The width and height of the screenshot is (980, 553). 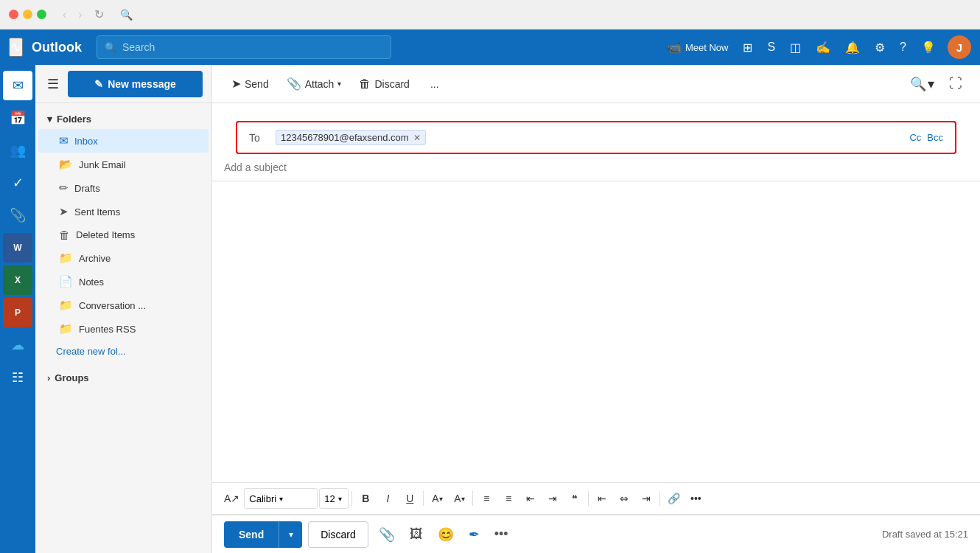 I want to click on to-field: To 12345678901@efaxsend.com ✕ Cc Bcc, so click(x=596, y=137).